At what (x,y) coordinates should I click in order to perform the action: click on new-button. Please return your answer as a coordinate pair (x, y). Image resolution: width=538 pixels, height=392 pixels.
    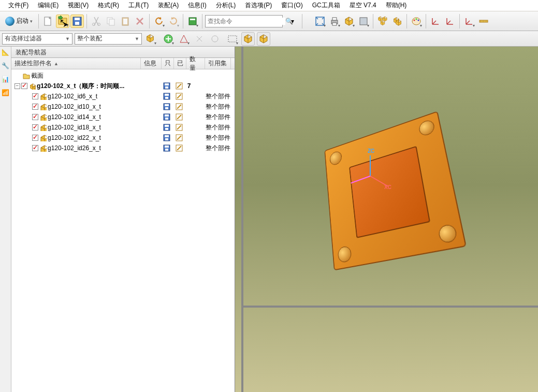
    Looking at the image, I should click on (48, 21).